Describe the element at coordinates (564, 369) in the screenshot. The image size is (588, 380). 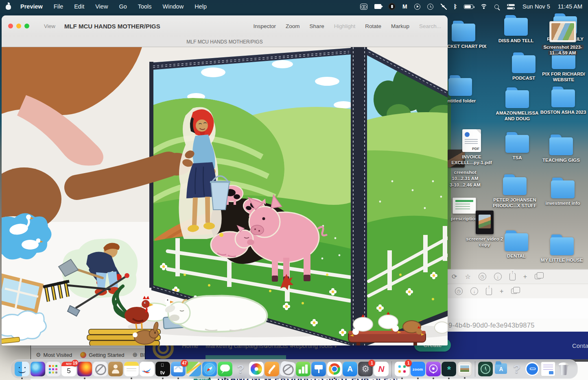
I see `dock-trash` at that location.